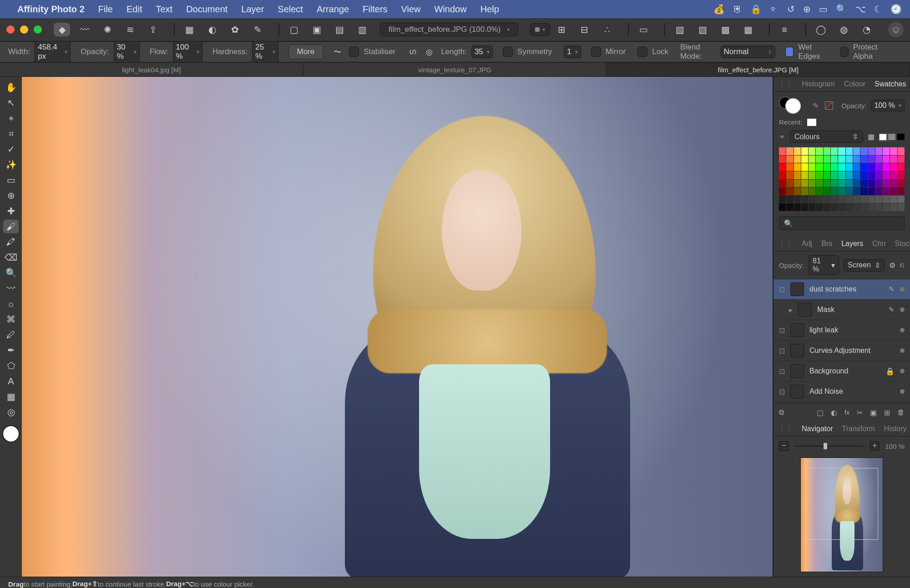 The height and width of the screenshot is (588, 910). What do you see at coordinates (584, 30) in the screenshot?
I see `snap-red-icon: ⊟` at bounding box center [584, 30].